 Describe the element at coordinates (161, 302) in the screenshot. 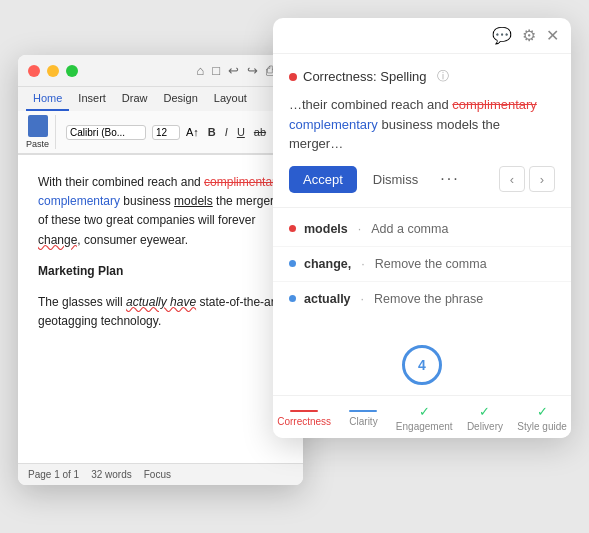

I see `p2-italic: actually have` at that location.